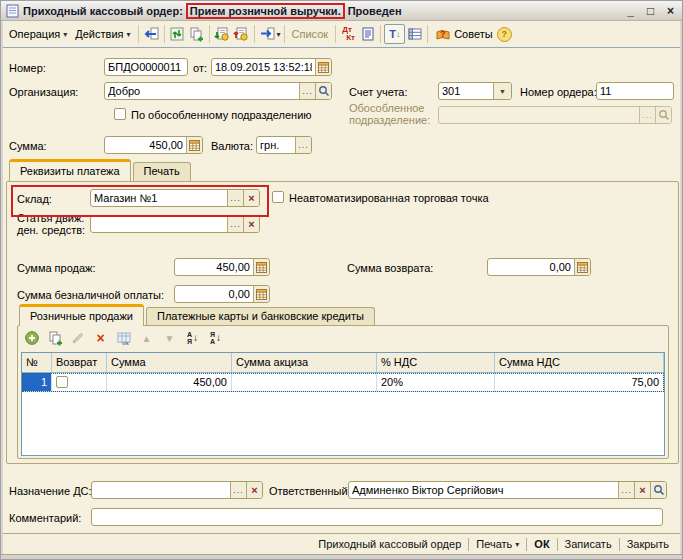 This screenshot has width=683, height=560. I want to click on columns-icon, so click(414, 34).